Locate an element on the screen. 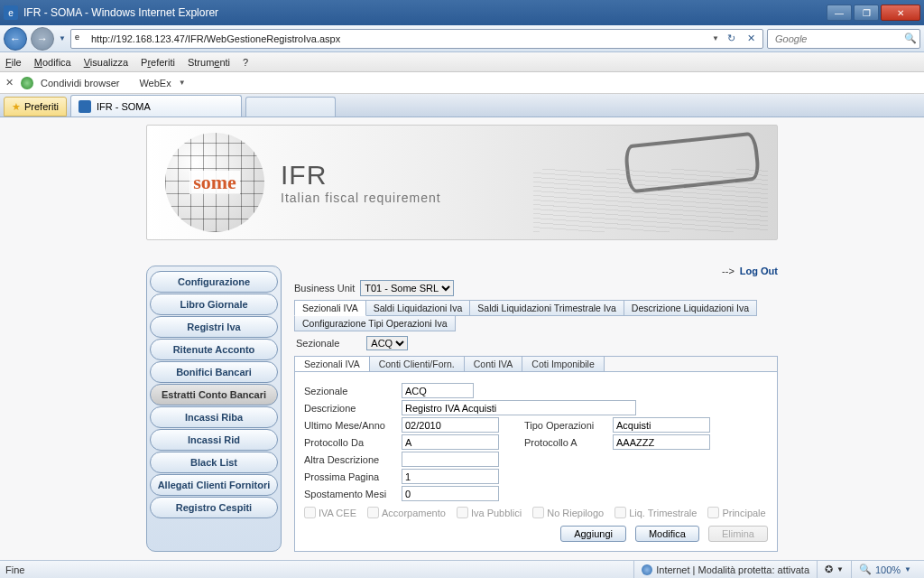 Image resolution: width=924 pixels, height=578 pixels. menu-modifica: Modifica is located at coordinates (52, 62).